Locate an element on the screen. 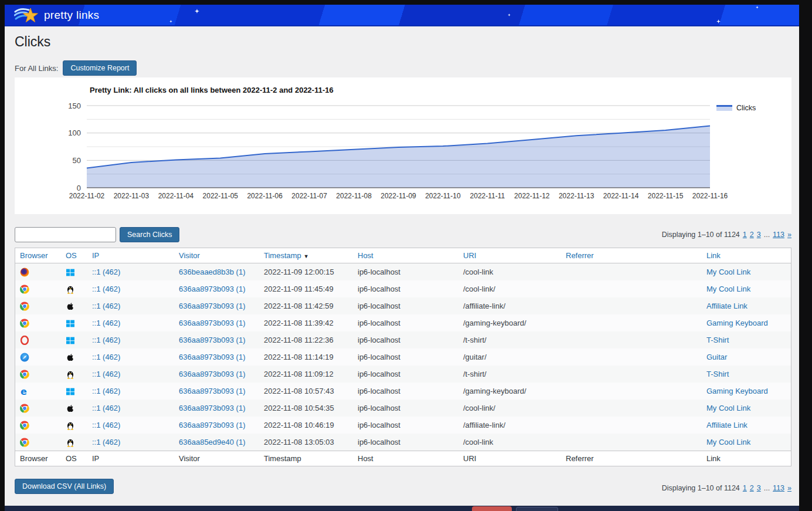 This screenshot has width=812, height=511. svg-text: 2022-11-08 is located at coordinates (354, 196).